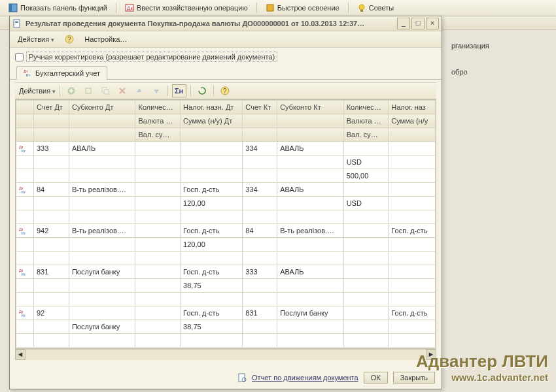 The image size is (556, 392). Describe the element at coordinates (226, 204) in the screenshot. I see `table-row: 120,00 USD` at that location.